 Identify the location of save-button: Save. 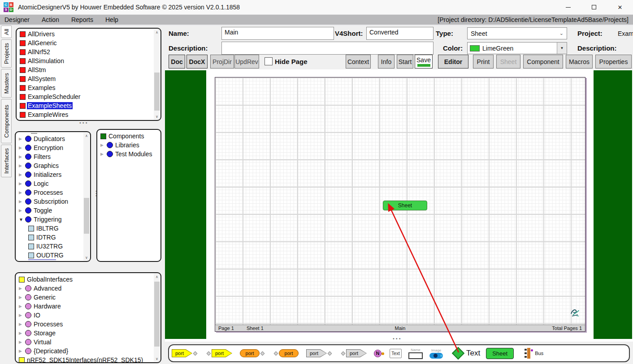
(424, 62).